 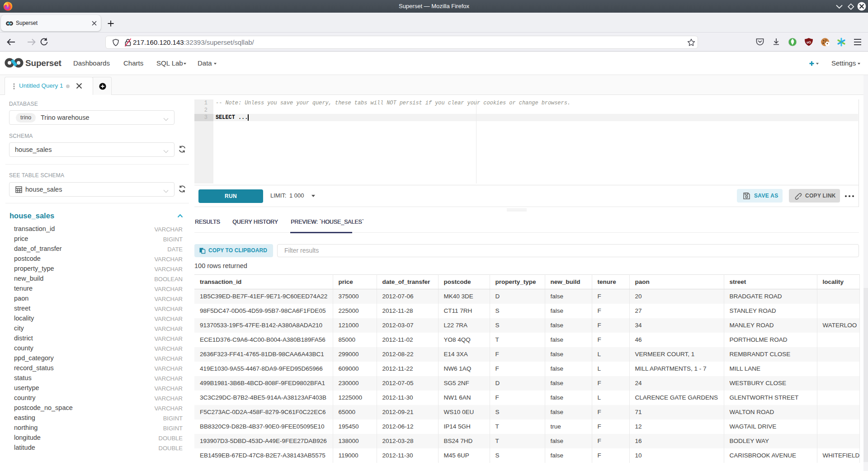 What do you see at coordinates (809, 42) in the screenshot?
I see `svg-text: uO` at bounding box center [809, 42].